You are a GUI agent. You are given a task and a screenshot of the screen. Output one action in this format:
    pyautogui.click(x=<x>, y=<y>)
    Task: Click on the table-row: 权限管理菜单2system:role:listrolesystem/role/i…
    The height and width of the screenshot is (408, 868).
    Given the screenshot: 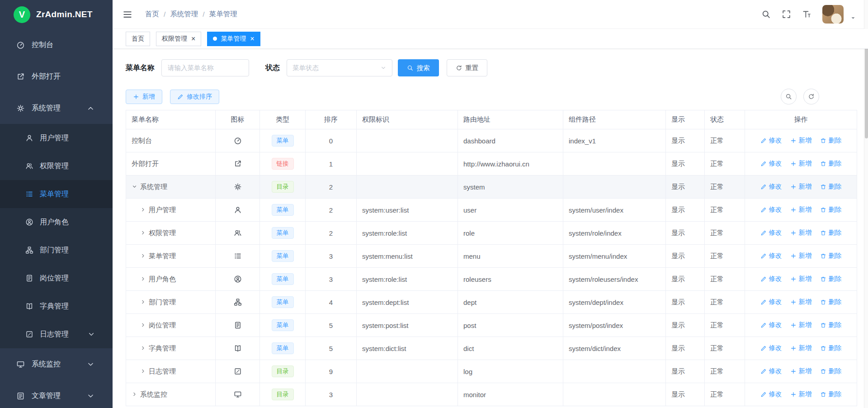 What is the action you would take?
    pyautogui.click(x=492, y=233)
    